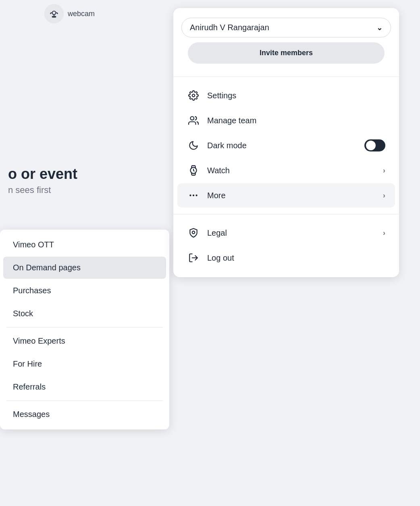 The height and width of the screenshot is (506, 420). What do you see at coordinates (85, 245) in the screenshot?
I see `left-menu-item-vimeo-ott: Vimeo OTT` at bounding box center [85, 245].